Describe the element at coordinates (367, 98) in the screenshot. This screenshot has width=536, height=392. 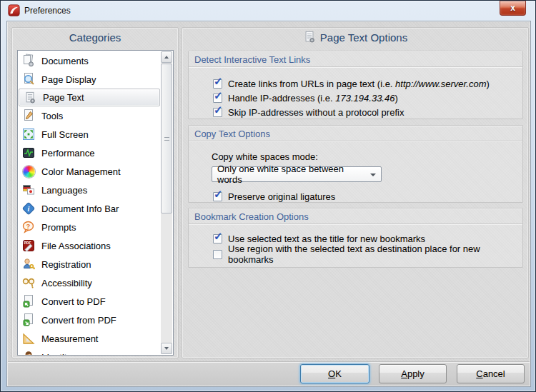
I see `checkbox-row: ✓Handle IP-addresses (i.e. 173.194.33.46…` at that location.